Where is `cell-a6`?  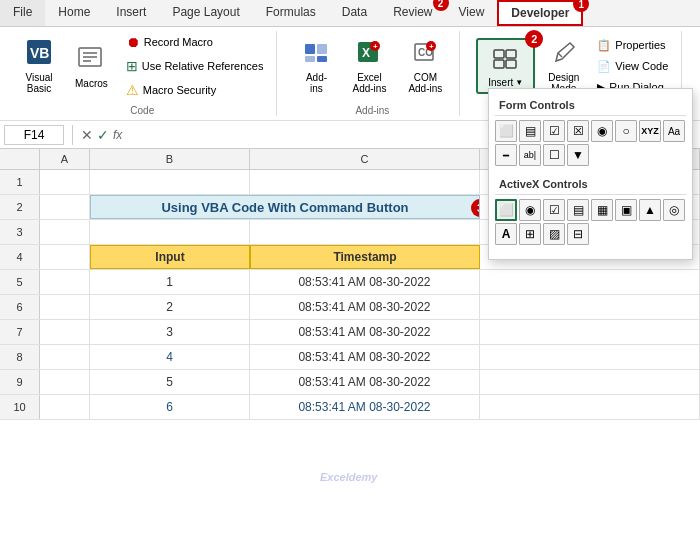
cell-a6 is located at coordinates (65, 307).